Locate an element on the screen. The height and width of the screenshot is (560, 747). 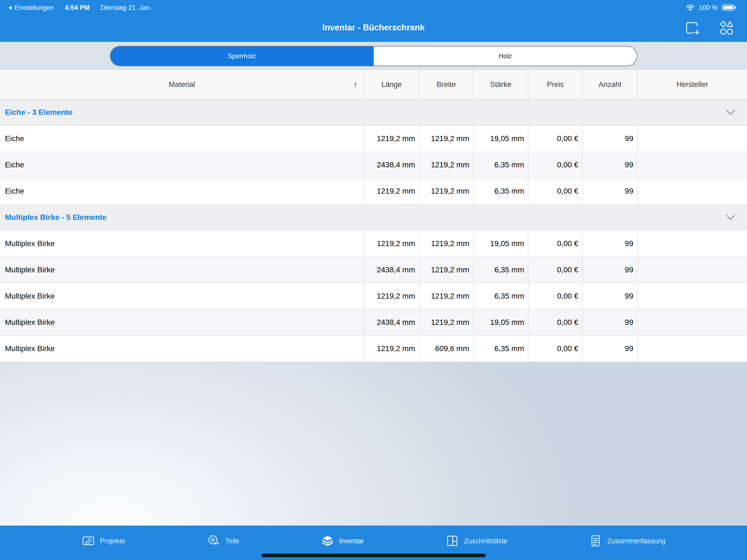
battery-full-icon is located at coordinates (728, 7).